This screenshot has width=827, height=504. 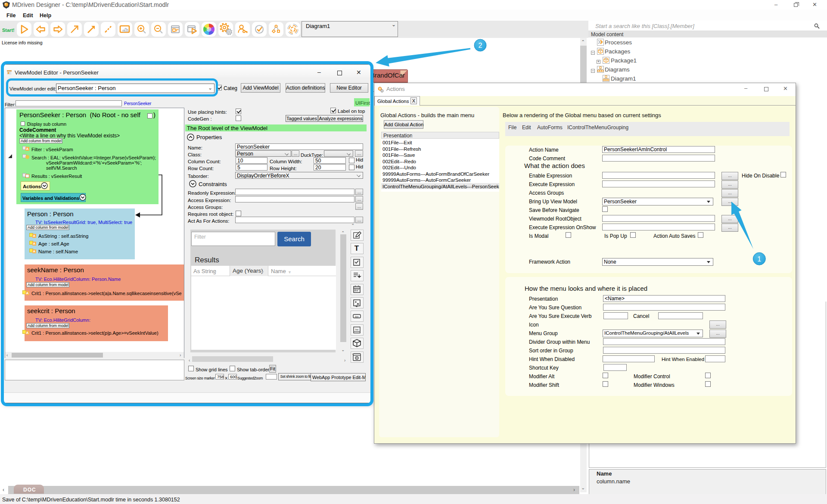 What do you see at coordinates (481, 46) in the screenshot?
I see `svg-text: 2` at bounding box center [481, 46].